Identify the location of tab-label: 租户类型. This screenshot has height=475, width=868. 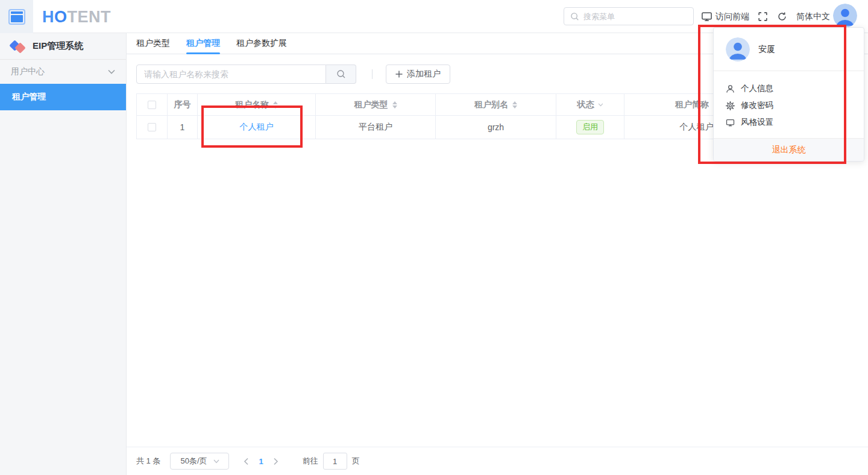
(153, 43).